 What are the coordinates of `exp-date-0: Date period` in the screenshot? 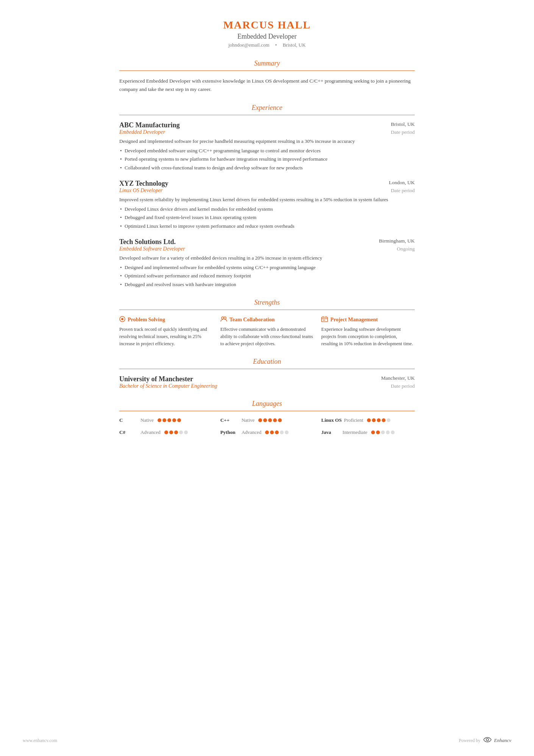 It's located at (403, 132).